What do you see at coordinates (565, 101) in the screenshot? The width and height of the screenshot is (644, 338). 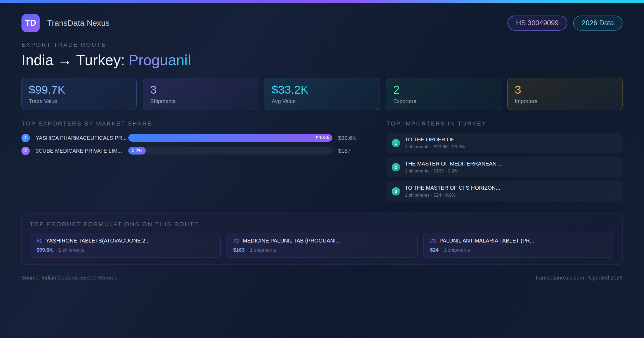 I see `stat-label: Importers` at bounding box center [565, 101].